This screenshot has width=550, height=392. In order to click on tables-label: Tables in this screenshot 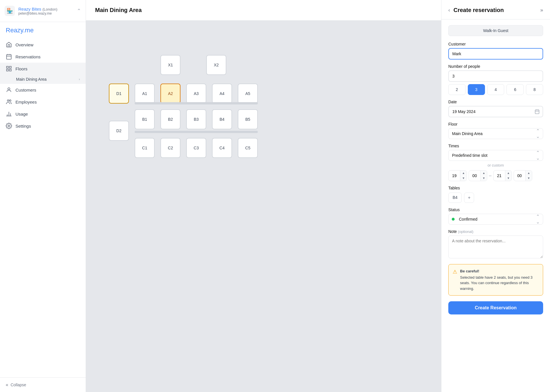, I will do `click(496, 188)`.